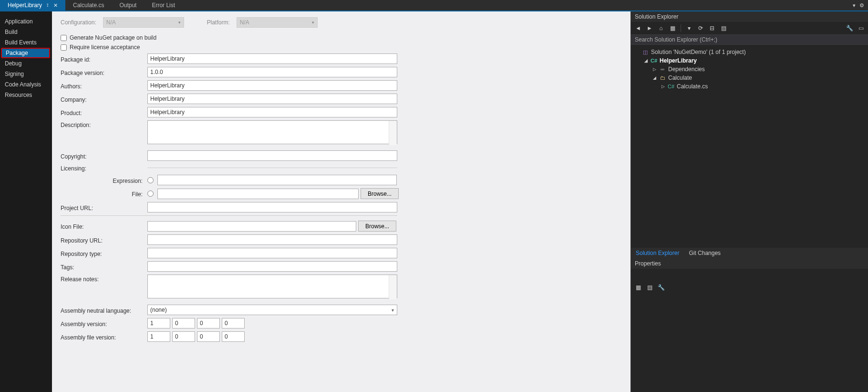  I want to click on tab-label: Calculate.cs, so click(89, 5).